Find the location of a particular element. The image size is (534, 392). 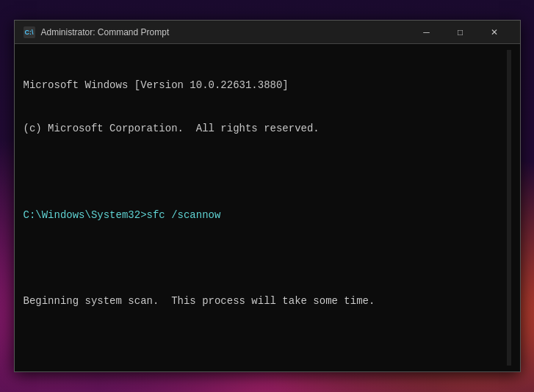

window-title: Administrator: Command Prompt is located at coordinates (225, 32).